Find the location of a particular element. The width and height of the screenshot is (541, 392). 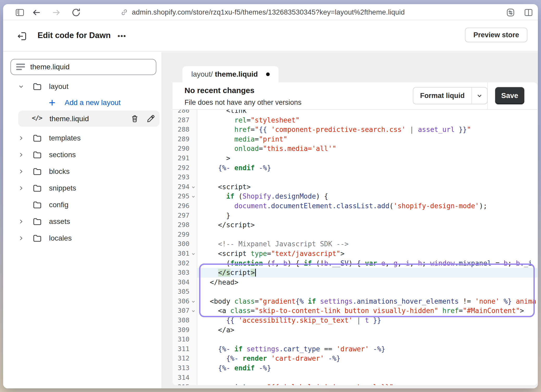

line-number: 305 is located at coordinates (185, 292).